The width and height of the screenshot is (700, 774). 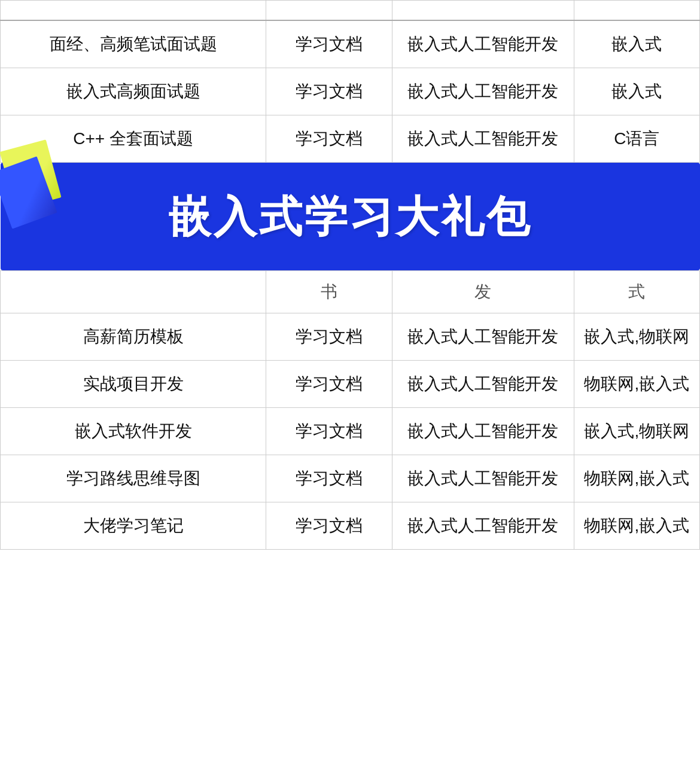 What do you see at coordinates (637, 292) in the screenshot?
I see `cell-partial-tag: 式` at bounding box center [637, 292].